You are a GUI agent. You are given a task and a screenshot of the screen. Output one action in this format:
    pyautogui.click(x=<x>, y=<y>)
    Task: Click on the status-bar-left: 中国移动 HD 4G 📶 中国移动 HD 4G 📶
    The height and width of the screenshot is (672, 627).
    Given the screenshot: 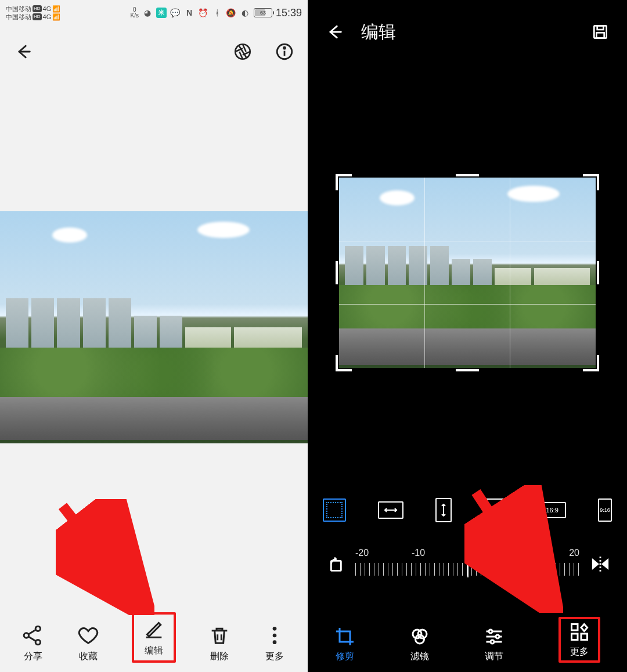 What is the action you would take?
    pyautogui.click(x=33, y=13)
    